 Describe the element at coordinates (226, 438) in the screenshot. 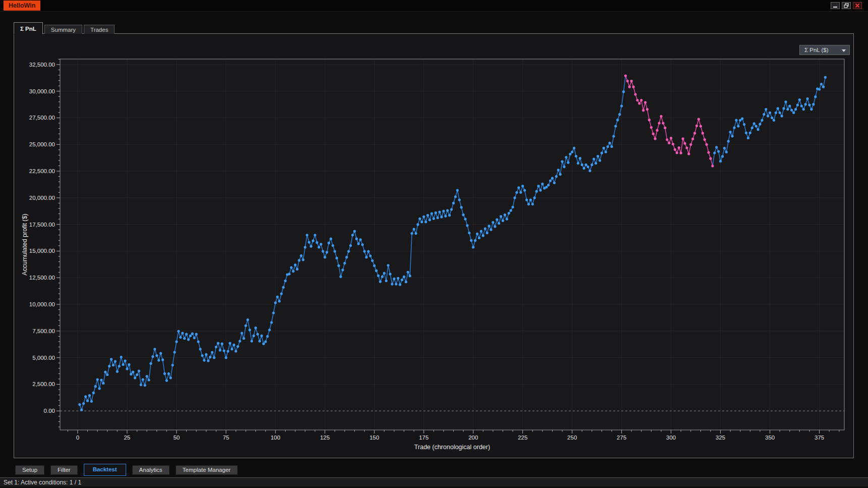

I see `svg-text: 75` at that location.